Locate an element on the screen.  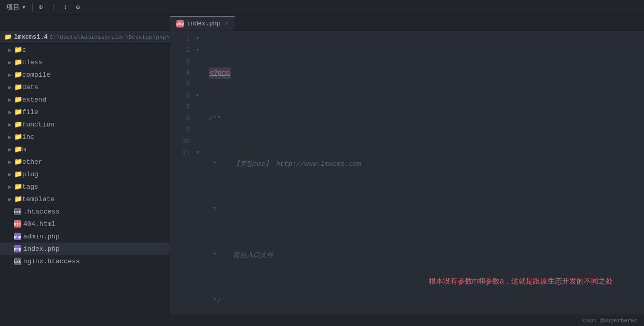
code-line-5: * 前台入口文件 is located at coordinates (427, 256).